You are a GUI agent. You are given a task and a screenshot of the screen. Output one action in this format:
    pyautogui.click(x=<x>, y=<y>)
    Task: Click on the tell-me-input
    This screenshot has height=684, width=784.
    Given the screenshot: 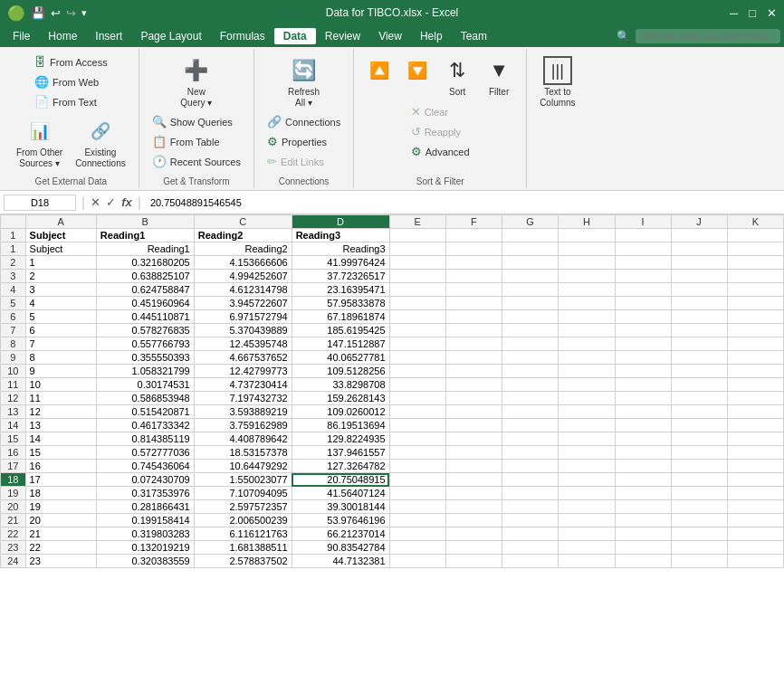 What is the action you would take?
    pyautogui.click(x=708, y=36)
    